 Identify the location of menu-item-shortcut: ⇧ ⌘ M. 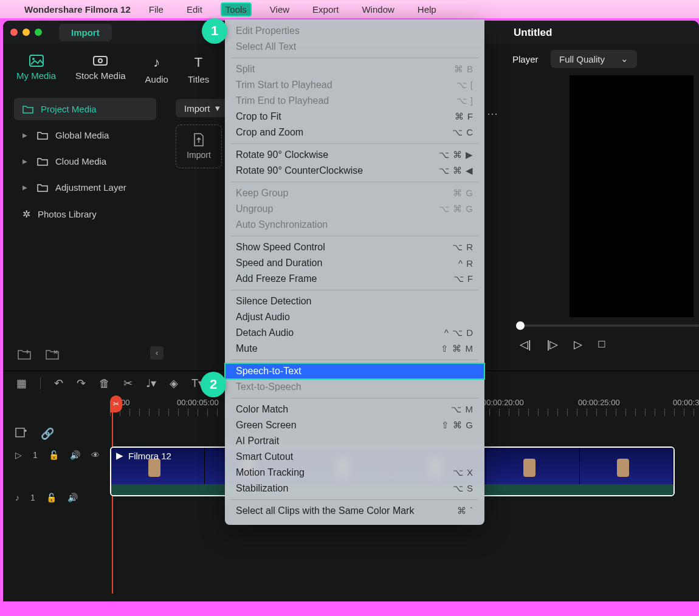
(457, 349).